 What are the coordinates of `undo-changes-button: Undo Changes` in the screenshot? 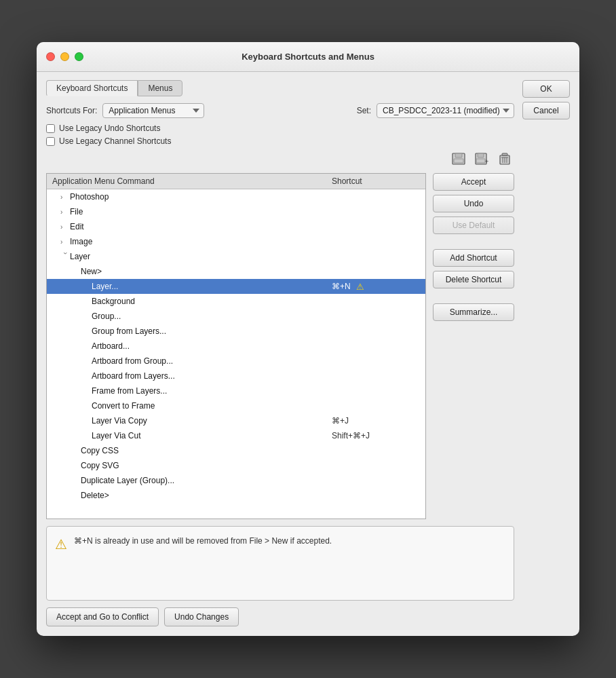 It's located at (201, 617).